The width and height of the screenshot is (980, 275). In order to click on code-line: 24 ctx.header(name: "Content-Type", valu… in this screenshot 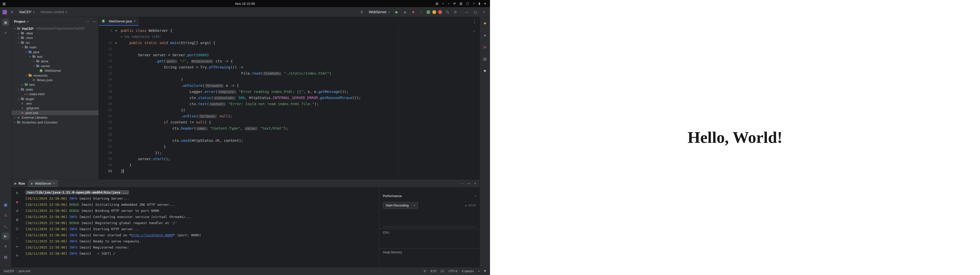, I will do `click(289, 128)`.